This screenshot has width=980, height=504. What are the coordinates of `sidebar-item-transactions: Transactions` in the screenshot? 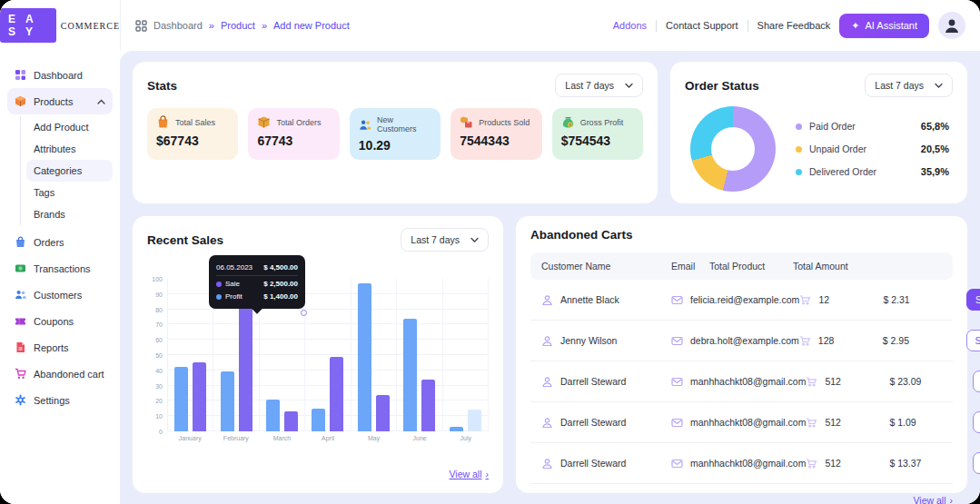 It's located at (60, 269).